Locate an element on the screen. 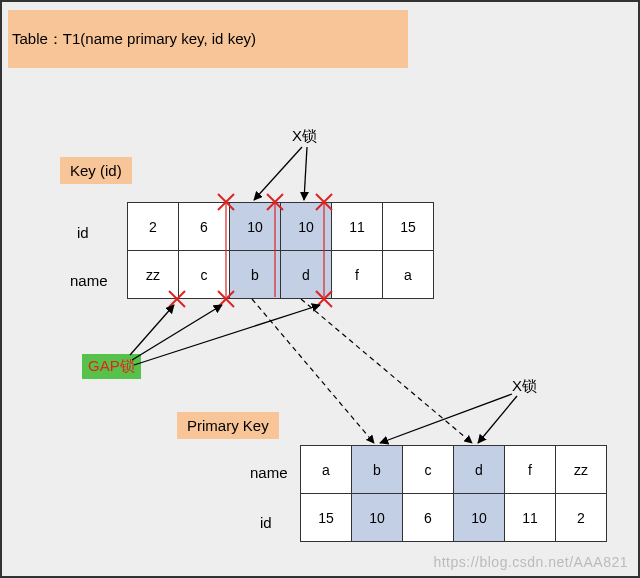 The height and width of the screenshot is (578, 640). cell-id-0: 2 is located at coordinates (154, 227).